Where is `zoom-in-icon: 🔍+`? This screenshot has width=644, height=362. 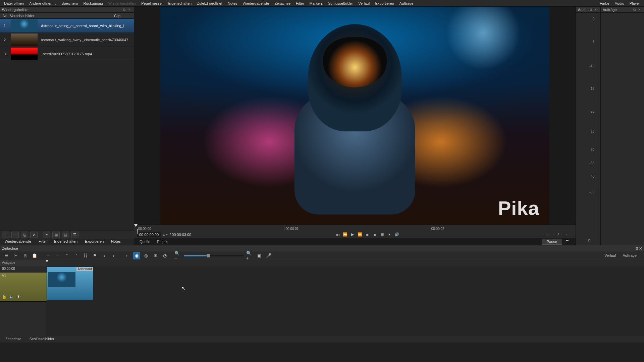
zoom-in-icon: 🔍+ is located at coordinates (250, 256).